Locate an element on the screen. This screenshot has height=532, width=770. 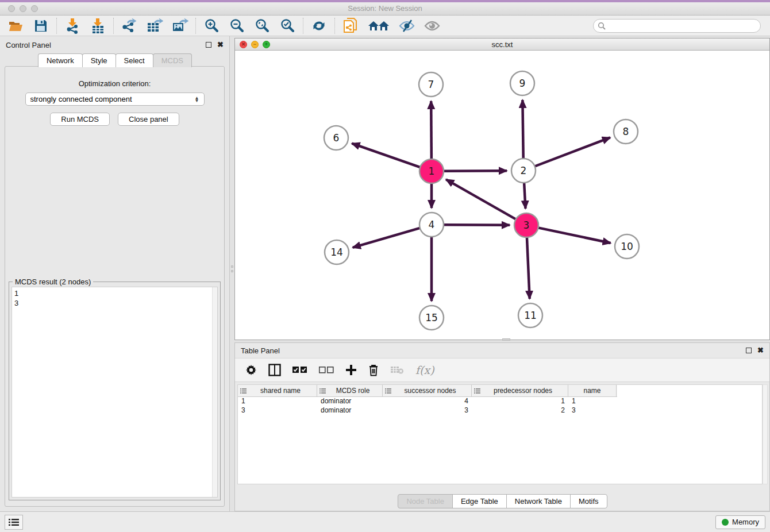
optimization-criterion-value: strongly connected component is located at coordinates (82, 99).